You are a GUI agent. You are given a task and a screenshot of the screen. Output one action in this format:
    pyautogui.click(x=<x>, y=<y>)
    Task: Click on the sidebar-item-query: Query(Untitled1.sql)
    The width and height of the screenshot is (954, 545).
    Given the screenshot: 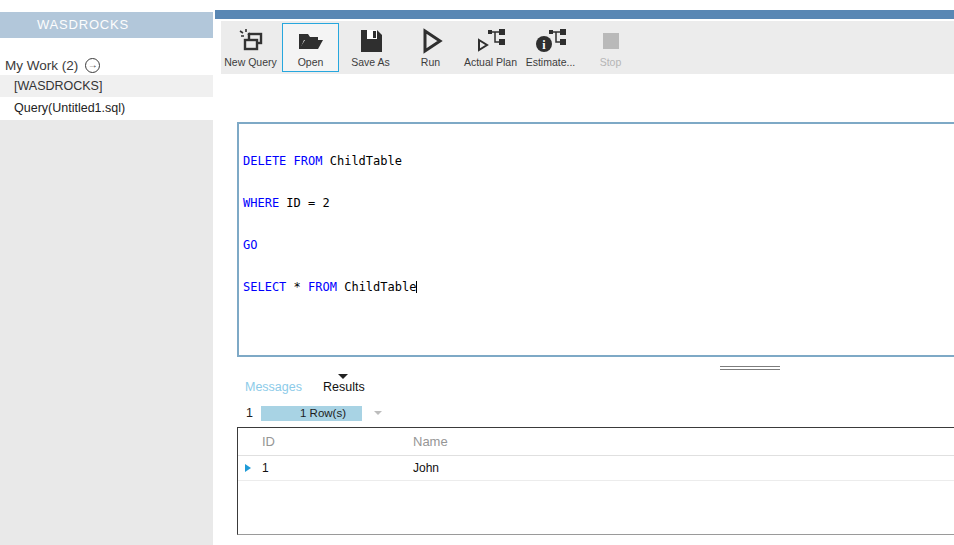 What is the action you would take?
    pyautogui.click(x=110, y=108)
    